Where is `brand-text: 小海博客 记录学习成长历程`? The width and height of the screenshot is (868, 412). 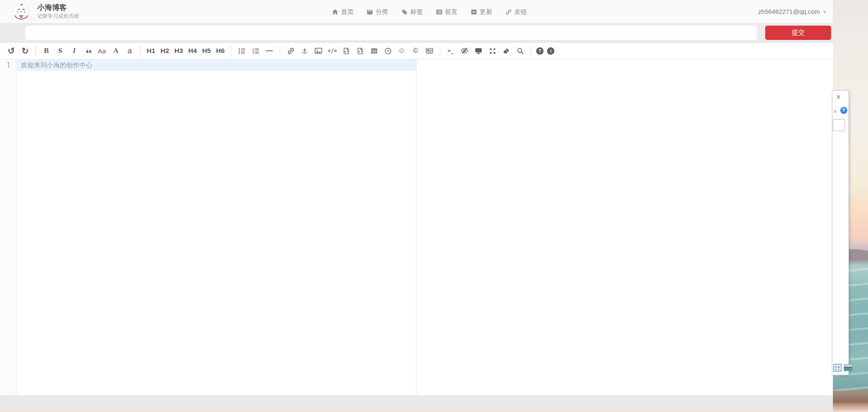
brand-text: 小海博客 记录学习成长历程 is located at coordinates (58, 11).